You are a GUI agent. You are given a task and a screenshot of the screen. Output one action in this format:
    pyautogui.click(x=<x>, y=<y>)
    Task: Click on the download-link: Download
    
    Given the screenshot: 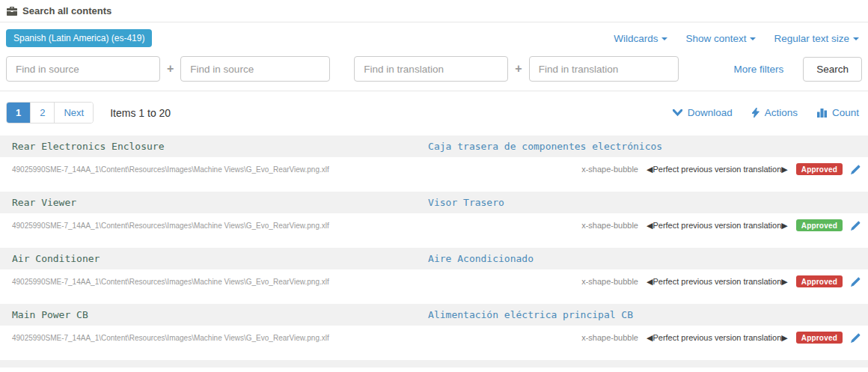 What is the action you would take?
    pyautogui.click(x=703, y=112)
    